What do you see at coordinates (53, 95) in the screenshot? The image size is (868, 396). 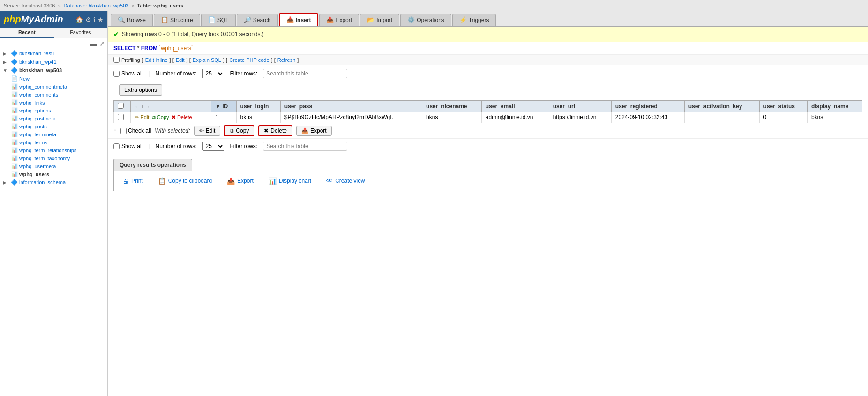 I see `sidebar-item-wphq_comments: 📊 wphq_comments` at bounding box center [53, 95].